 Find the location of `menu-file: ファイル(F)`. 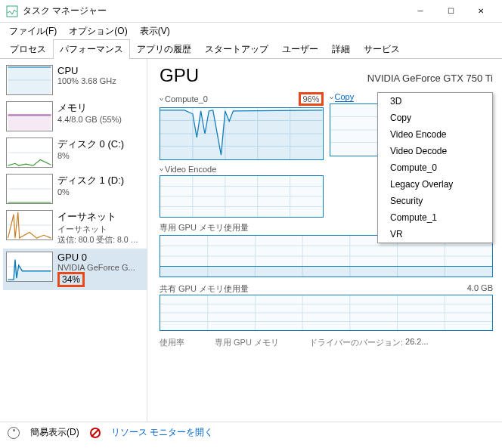

menu-file: ファイル(F) is located at coordinates (33, 32).